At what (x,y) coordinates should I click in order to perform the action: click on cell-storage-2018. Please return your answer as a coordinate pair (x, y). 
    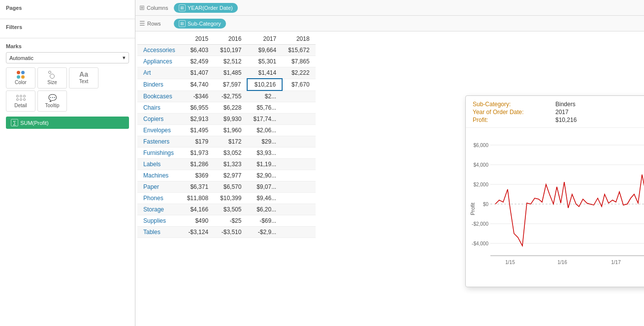
    Looking at the image, I should click on (298, 209).